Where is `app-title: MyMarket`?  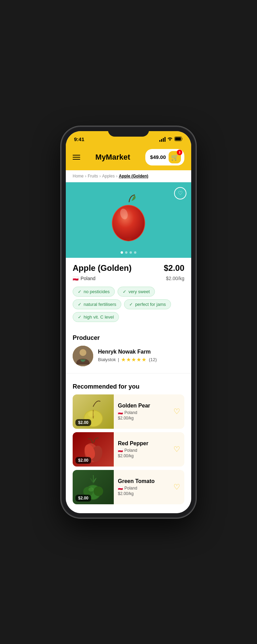
app-title: MyMarket is located at coordinates (112, 157).